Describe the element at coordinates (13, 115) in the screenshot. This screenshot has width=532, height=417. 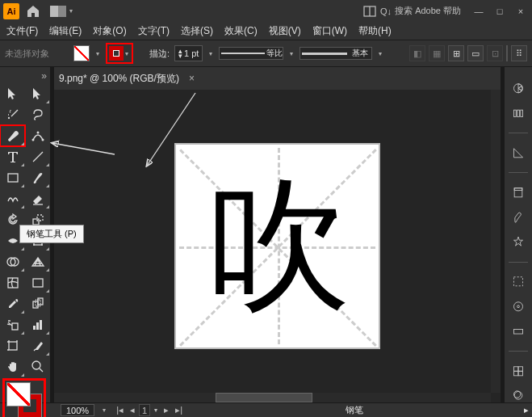
I see `magic-wand-tool` at that location.